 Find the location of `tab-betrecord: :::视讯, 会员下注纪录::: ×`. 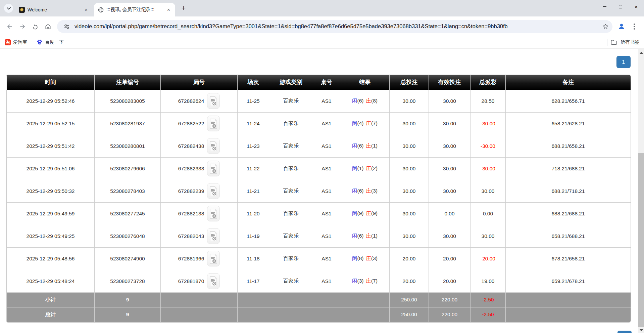

tab-betrecord: :::视讯, 会员下注纪录::: × is located at coordinates (135, 10).